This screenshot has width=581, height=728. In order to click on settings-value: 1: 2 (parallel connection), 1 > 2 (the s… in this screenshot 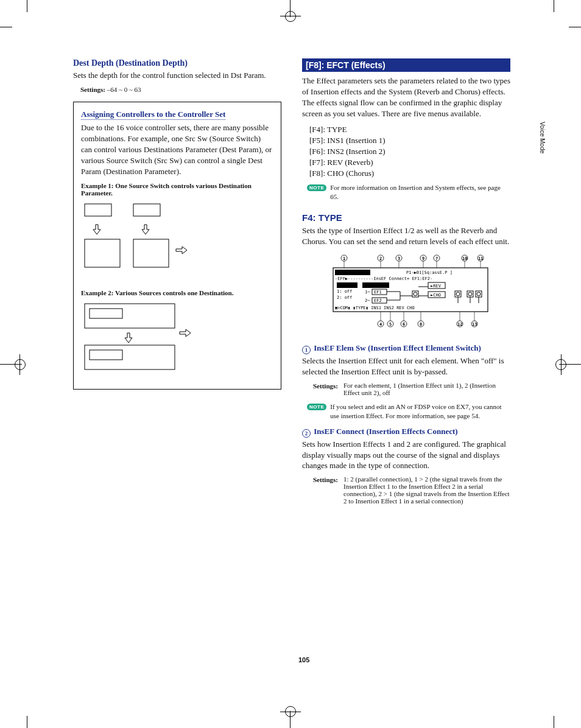, I will do `click(427, 490)`.